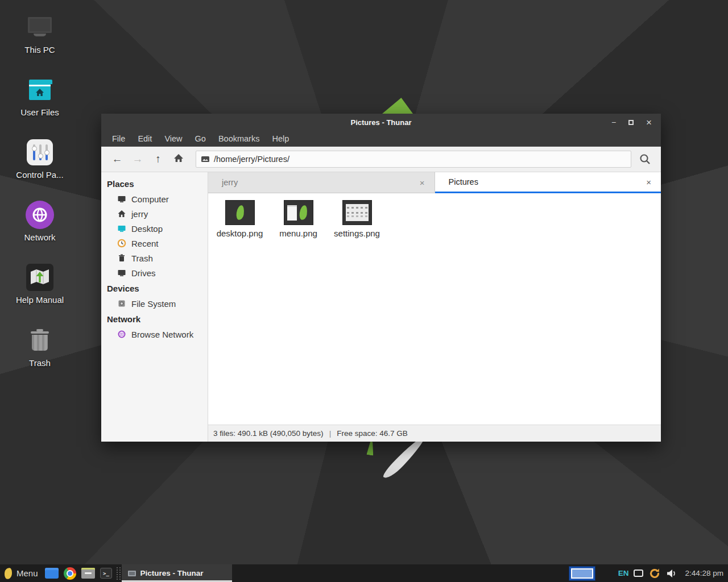  What do you see at coordinates (40, 300) in the screenshot?
I see `desktop-icon-label: Help Manual` at bounding box center [40, 300].